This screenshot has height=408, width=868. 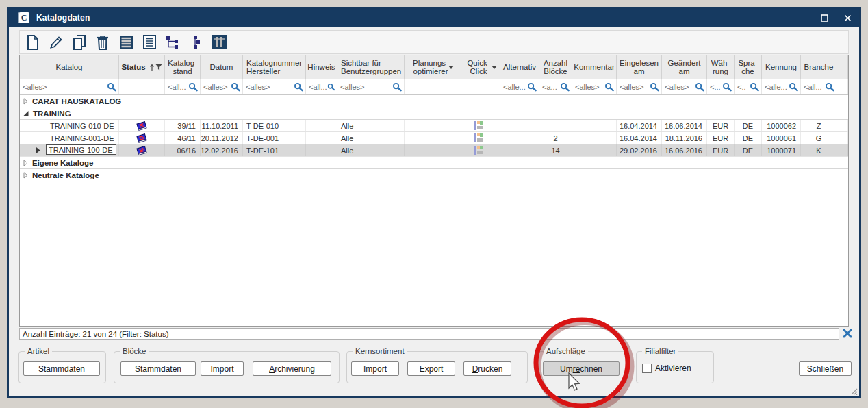 I want to click on group-row-training: TRAINING, so click(x=434, y=114).